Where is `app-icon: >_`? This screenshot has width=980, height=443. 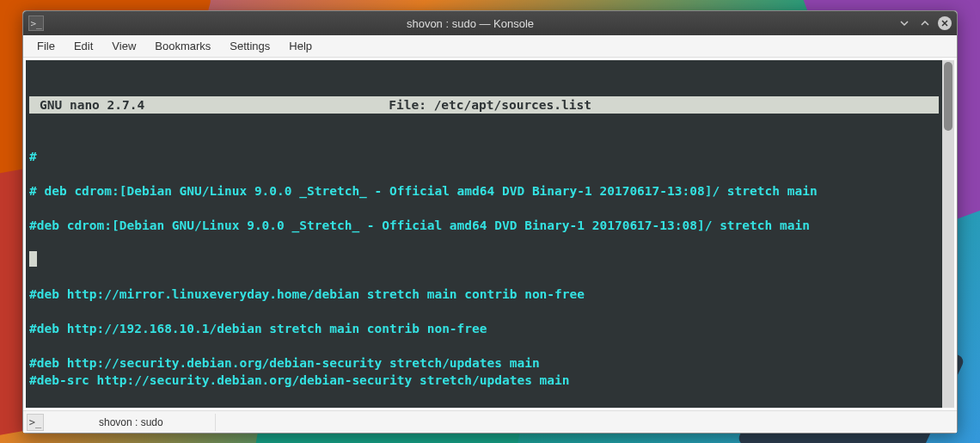 app-icon: >_ is located at coordinates (36, 23).